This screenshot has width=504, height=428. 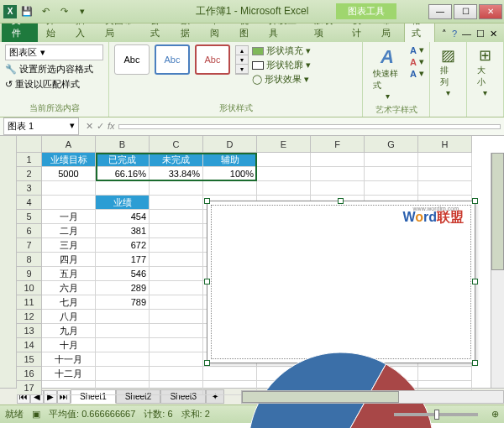 What do you see at coordinates (338, 159) in the screenshot?
I see `cell-F1` at bounding box center [338, 159].